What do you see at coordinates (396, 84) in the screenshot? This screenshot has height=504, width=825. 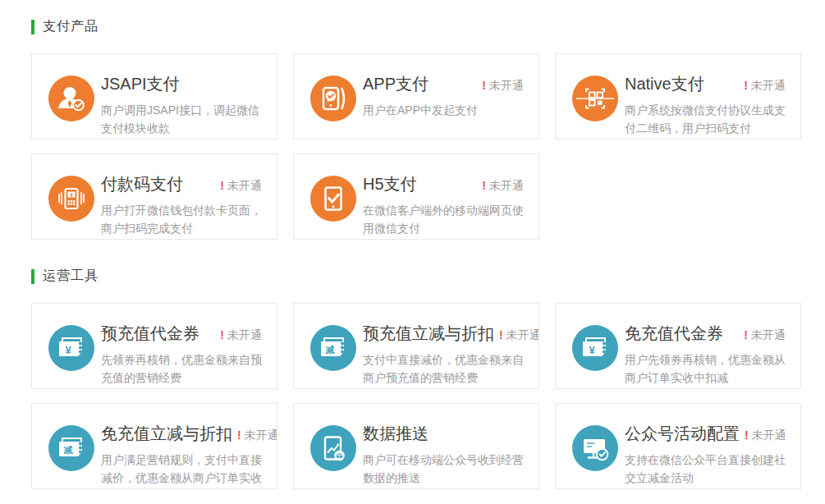 I see `card-title: APP支付` at bounding box center [396, 84].